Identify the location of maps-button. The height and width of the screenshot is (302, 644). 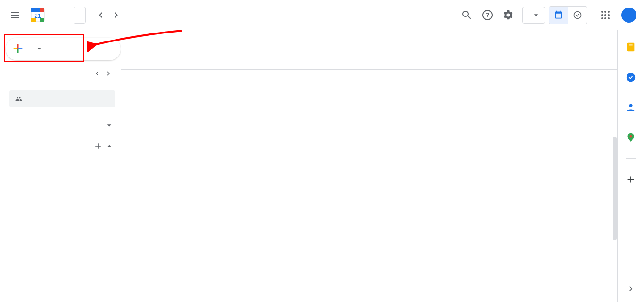
(631, 138).